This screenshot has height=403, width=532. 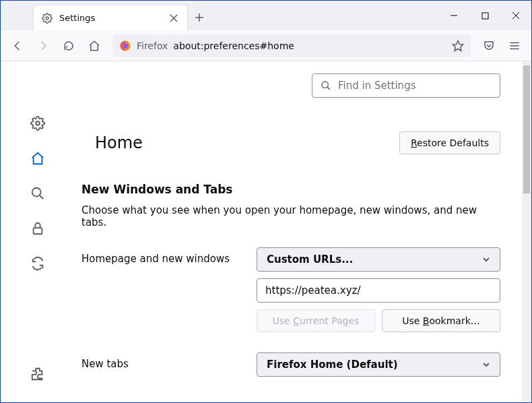 What do you see at coordinates (485, 16) in the screenshot?
I see `window-controls` at bounding box center [485, 16].